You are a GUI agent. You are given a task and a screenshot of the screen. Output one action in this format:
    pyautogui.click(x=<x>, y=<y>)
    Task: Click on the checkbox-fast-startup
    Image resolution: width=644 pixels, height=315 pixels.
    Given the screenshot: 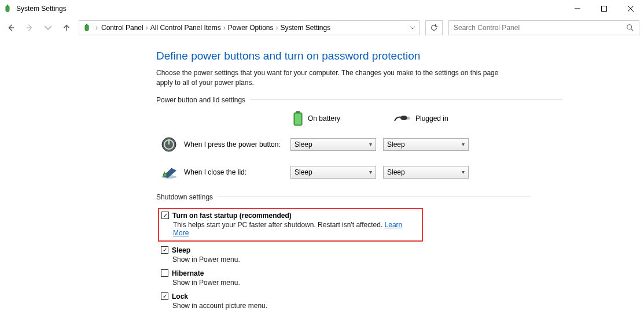 What is the action you would take?
    pyautogui.click(x=165, y=215)
    